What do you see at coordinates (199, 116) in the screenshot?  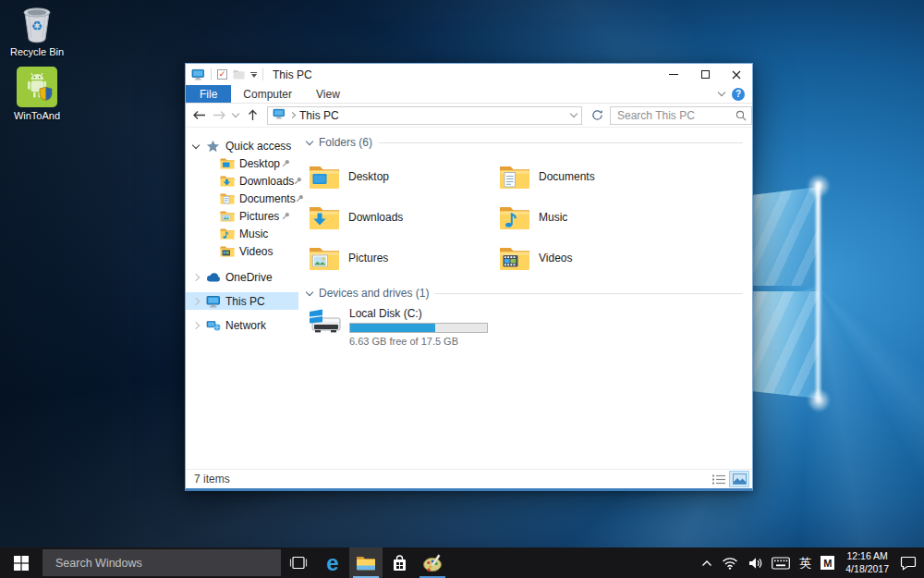 I see `back-button` at bounding box center [199, 116].